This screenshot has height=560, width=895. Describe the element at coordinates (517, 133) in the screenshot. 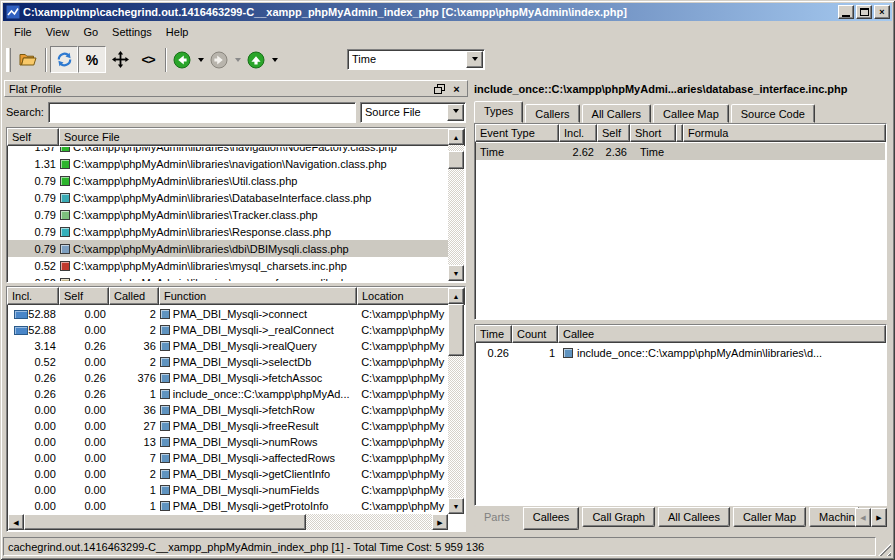

I see `column-header-event-type: Event Type` at that location.